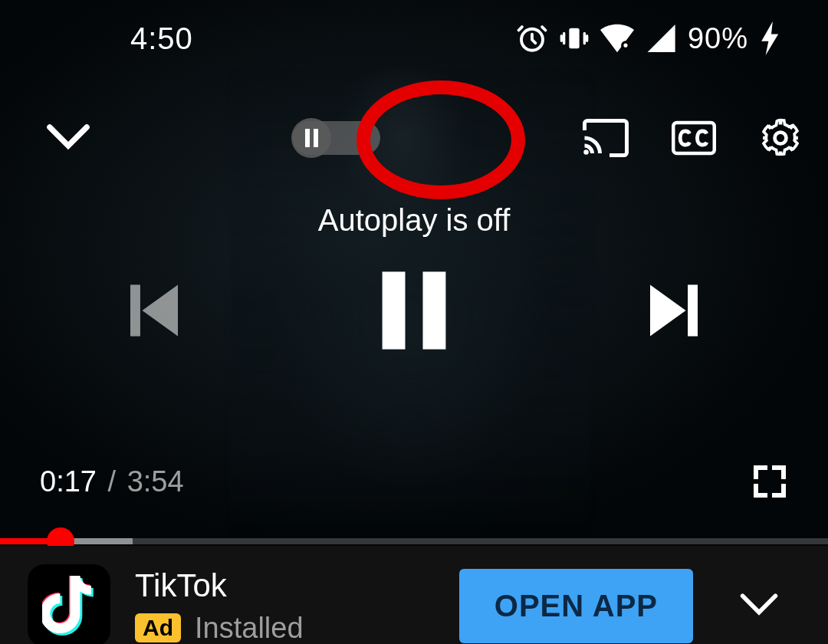 The width and height of the screenshot is (828, 644). Describe the element at coordinates (649, 38) in the screenshot. I see `status-icons: 90%` at that location.